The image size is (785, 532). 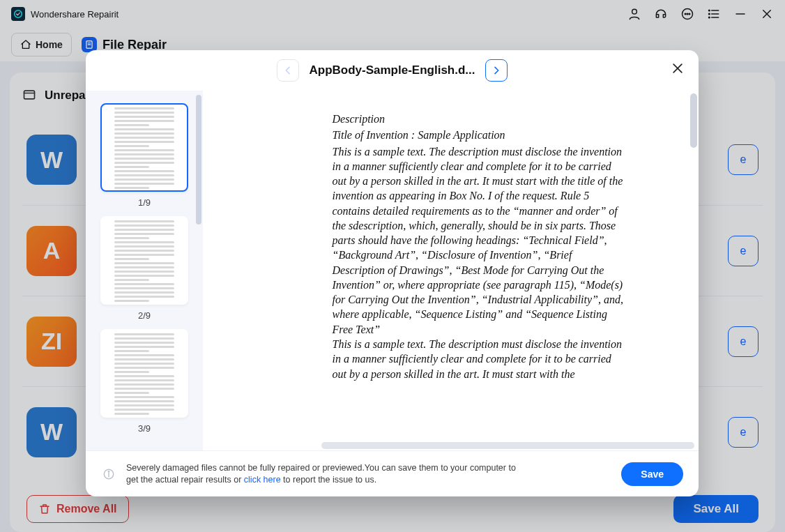 I want to click on thumbnail-label: 2/9, so click(x=144, y=315).